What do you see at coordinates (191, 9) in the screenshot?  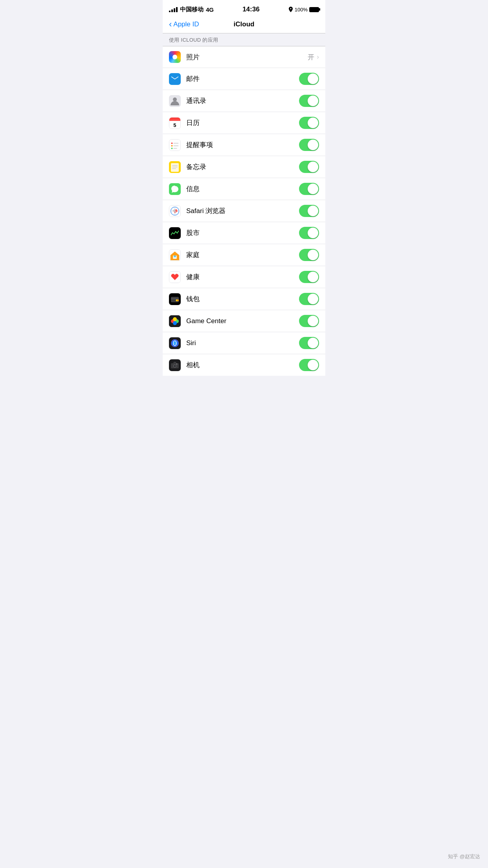 I see `status-left: 中国移动 4G` at bounding box center [191, 9].